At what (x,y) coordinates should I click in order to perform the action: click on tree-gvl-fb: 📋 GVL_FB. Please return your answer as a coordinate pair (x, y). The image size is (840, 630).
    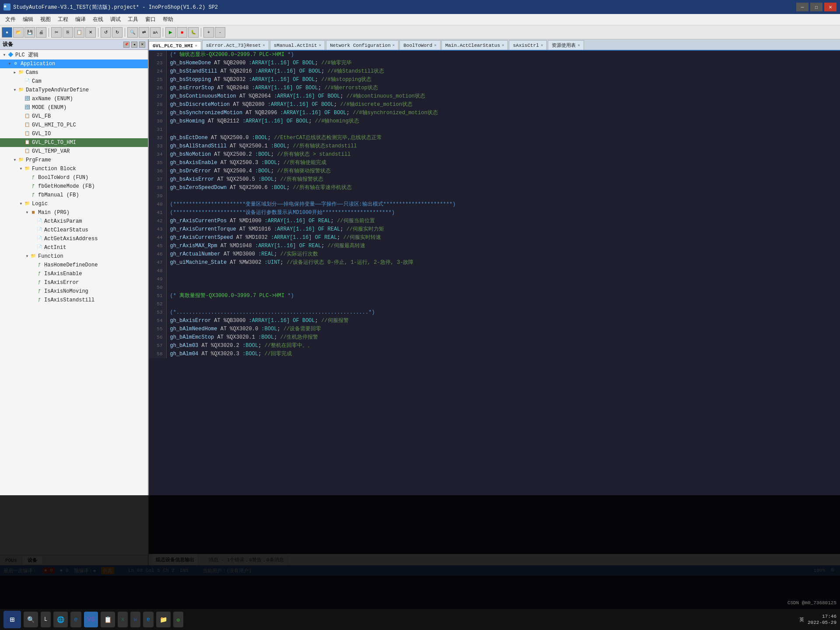
    Looking at the image, I should click on (74, 116).